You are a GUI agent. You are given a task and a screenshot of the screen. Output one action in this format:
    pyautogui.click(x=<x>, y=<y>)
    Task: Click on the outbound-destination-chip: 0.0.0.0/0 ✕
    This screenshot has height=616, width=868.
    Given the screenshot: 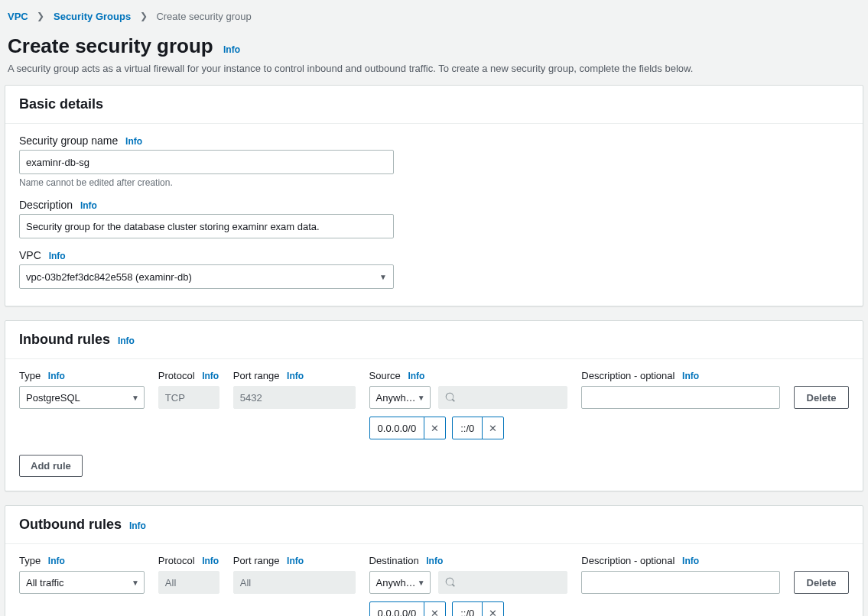 What is the action you would take?
    pyautogui.click(x=408, y=608)
    